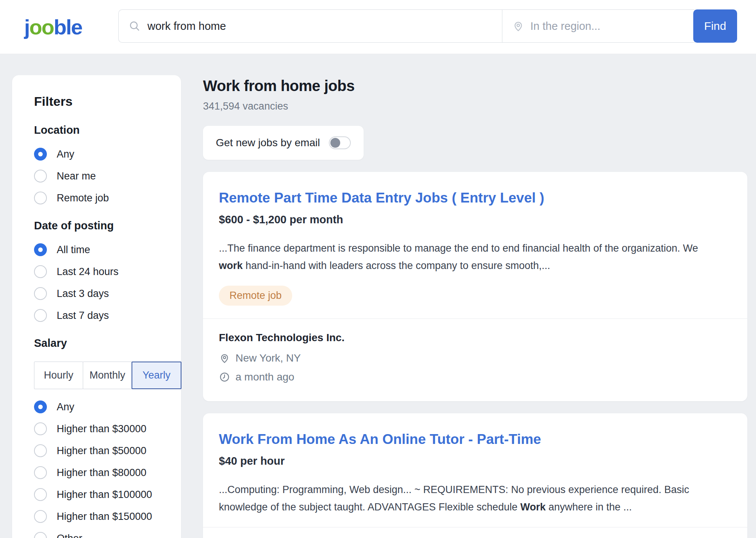  Describe the element at coordinates (715, 26) in the screenshot. I see `find-button: Find` at that location.